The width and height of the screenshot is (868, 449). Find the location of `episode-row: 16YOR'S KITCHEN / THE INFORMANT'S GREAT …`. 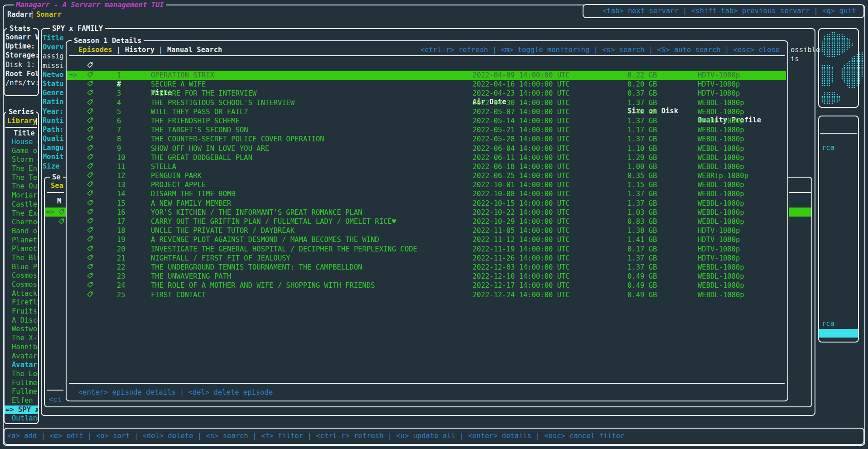

episode-row: 16YOR'S KITCHEN / THE INFORMANT'S GREAT … is located at coordinates (426, 212).